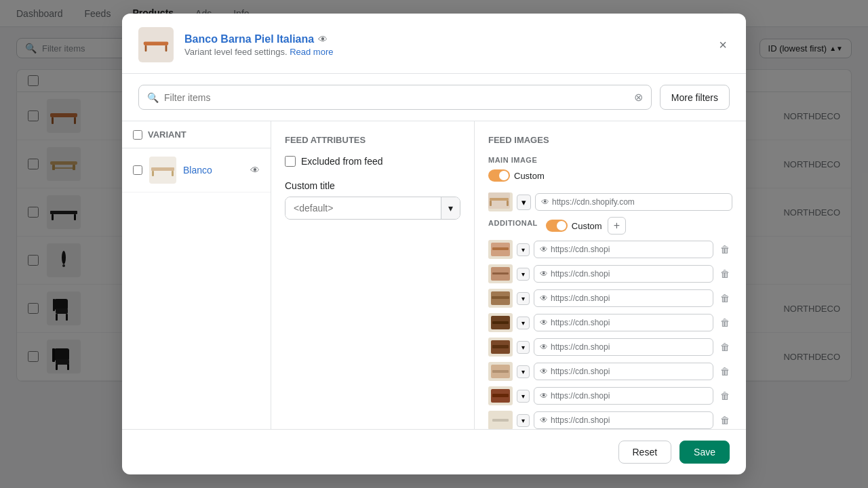 The width and height of the screenshot is (868, 488). I want to click on main-image-toggle-label: Custom, so click(529, 176).